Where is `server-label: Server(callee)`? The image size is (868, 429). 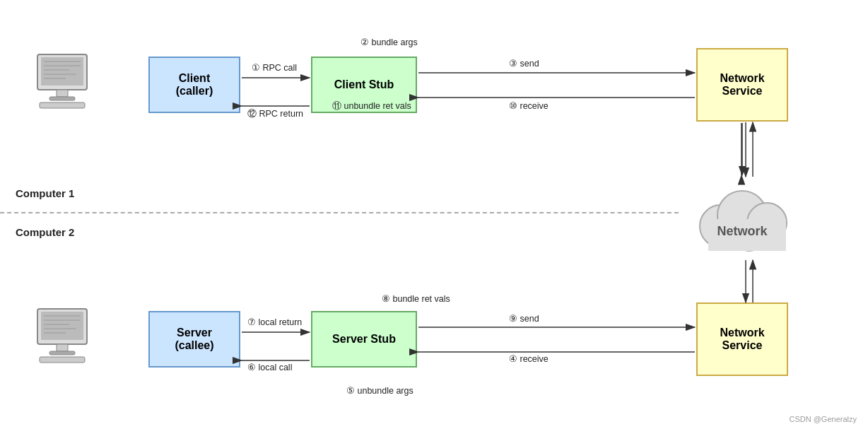 server-label: Server(callee) is located at coordinates (194, 339).